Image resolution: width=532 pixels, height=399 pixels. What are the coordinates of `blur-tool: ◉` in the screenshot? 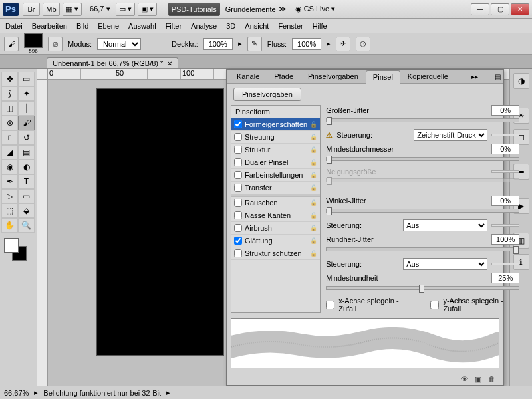 It's located at (9, 167).